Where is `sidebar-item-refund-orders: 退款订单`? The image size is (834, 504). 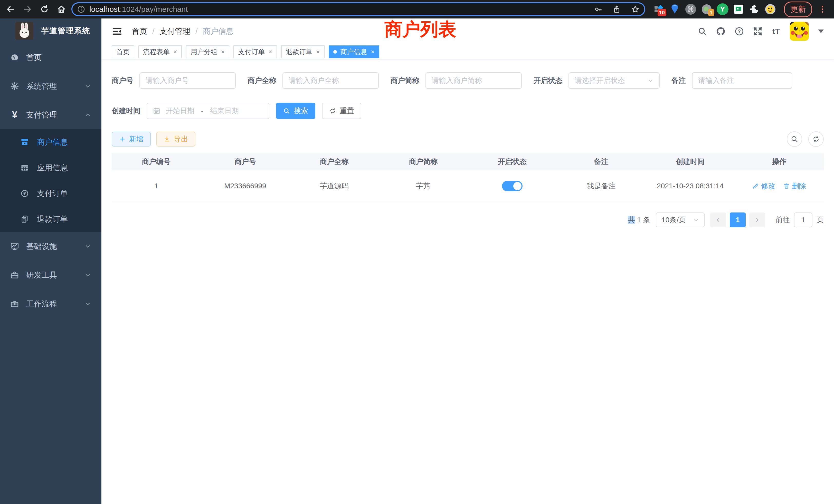
sidebar-item-refund-orders: 退款订单 is located at coordinates (51, 219).